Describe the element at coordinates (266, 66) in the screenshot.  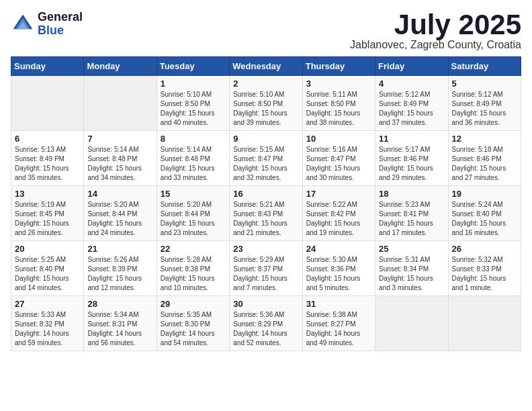
I see `header-row: SundayMondayTuesdayWednesdayThursdayFrid…` at that location.